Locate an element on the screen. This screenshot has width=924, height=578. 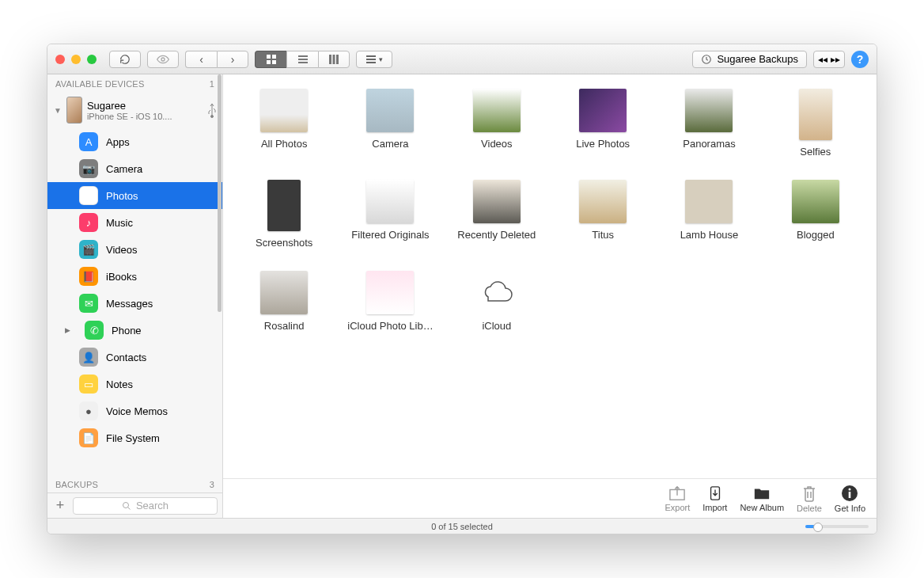
album-icloud-photo-lib-: iCloud Photo Lib… is located at coordinates (390, 301).